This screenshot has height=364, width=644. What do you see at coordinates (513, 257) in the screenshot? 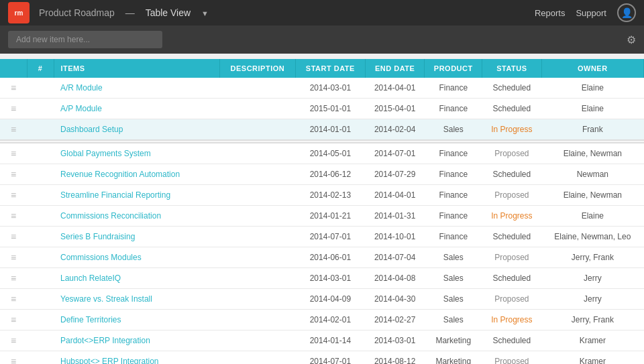
I see `status-cell: Proposed` at bounding box center [513, 257].